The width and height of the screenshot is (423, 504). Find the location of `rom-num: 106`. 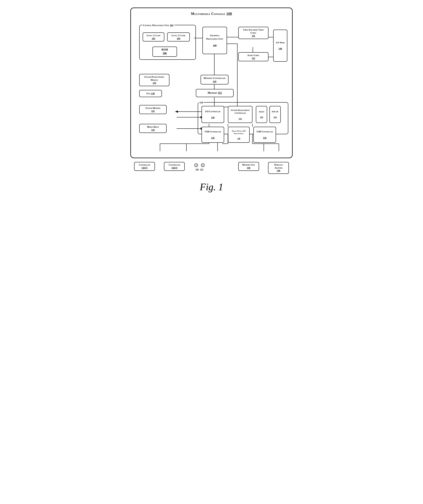

rom-num: 106 is located at coordinates (165, 53).